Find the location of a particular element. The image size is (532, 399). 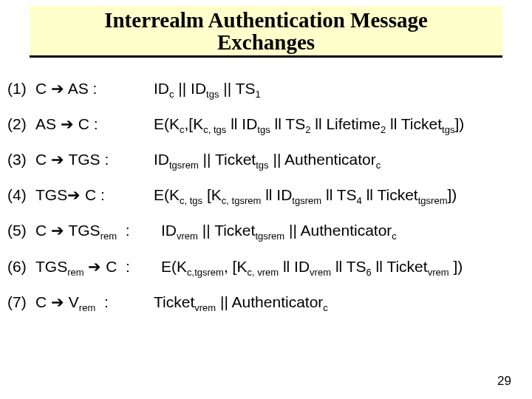

row-direction: C ➔ Vrem : is located at coordinates (95, 302).